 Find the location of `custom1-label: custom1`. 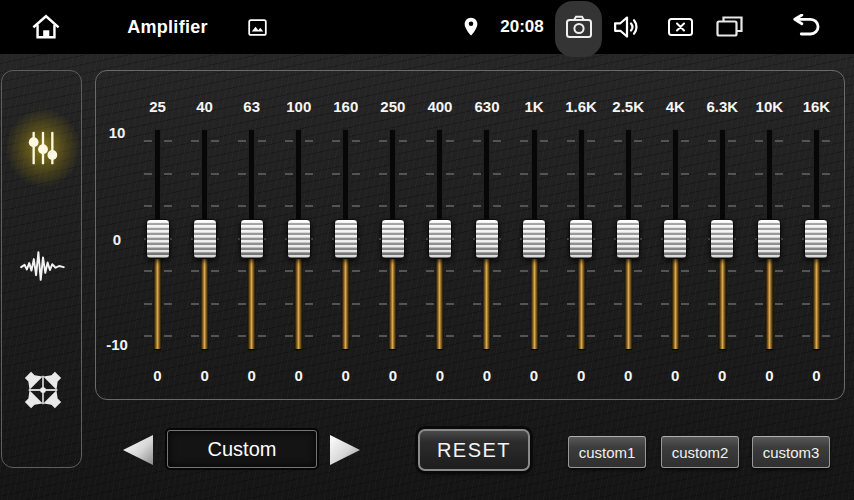

custom1-label: custom1 is located at coordinates (608, 452).